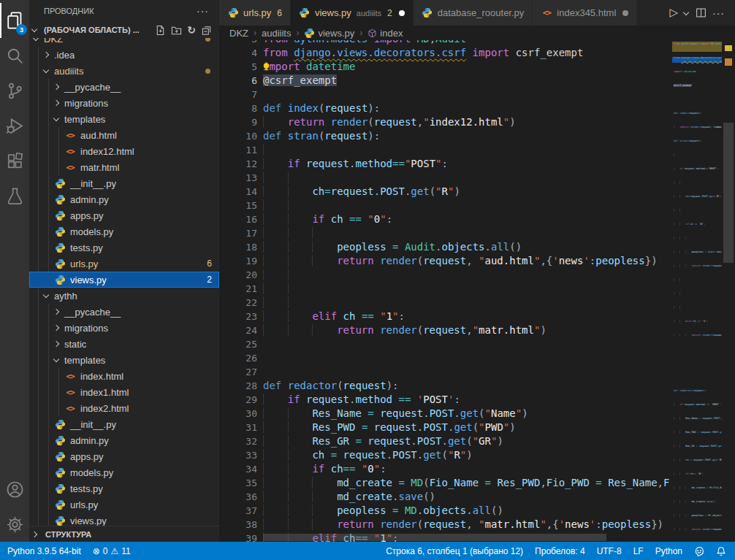 The height and width of the screenshot is (560, 735). What do you see at coordinates (276, 34) in the screenshot?
I see `breadcrumb-item-audiiits: audiiits` at bounding box center [276, 34].